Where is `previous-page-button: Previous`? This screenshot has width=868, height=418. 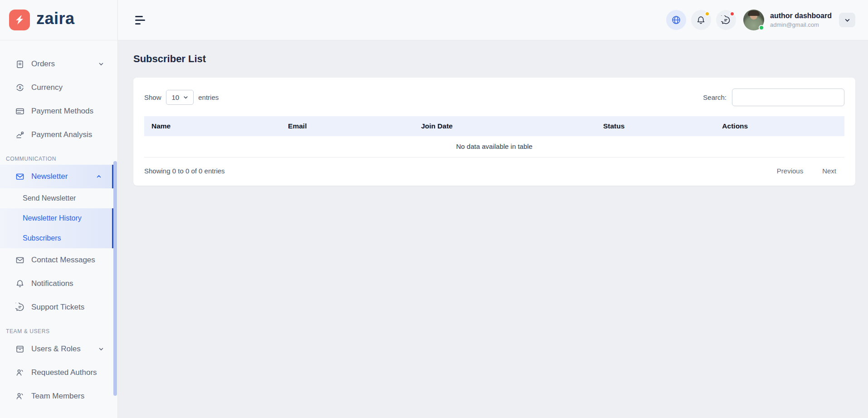
previous-page-button: Previous is located at coordinates (790, 171).